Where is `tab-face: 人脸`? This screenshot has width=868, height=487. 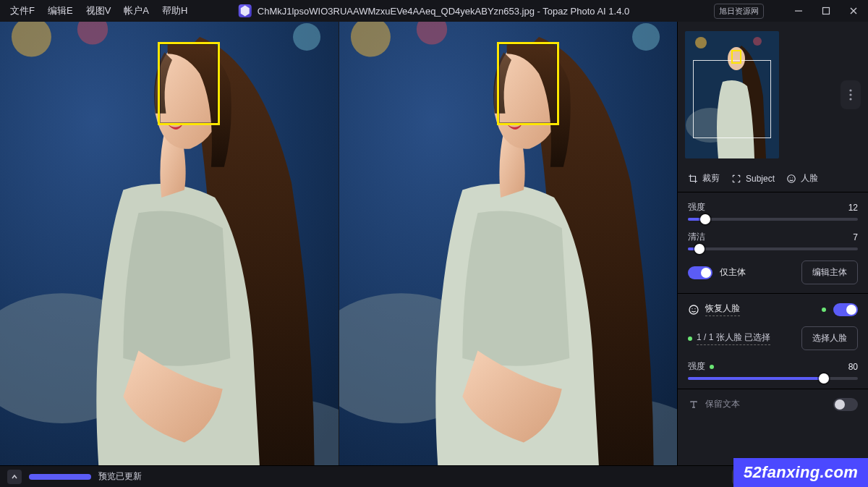 tab-face: 人脸 is located at coordinates (802, 178).